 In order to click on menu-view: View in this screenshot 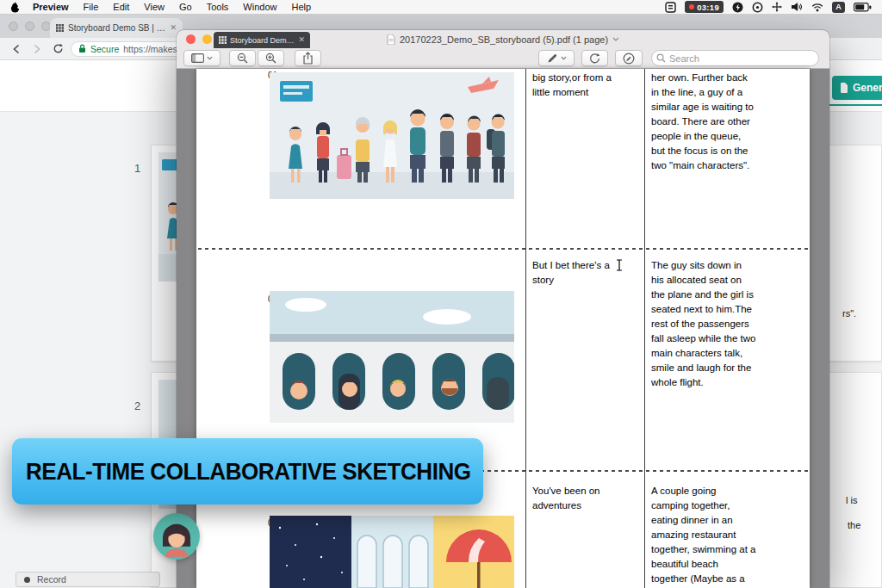, I will do `click(154, 7)`.